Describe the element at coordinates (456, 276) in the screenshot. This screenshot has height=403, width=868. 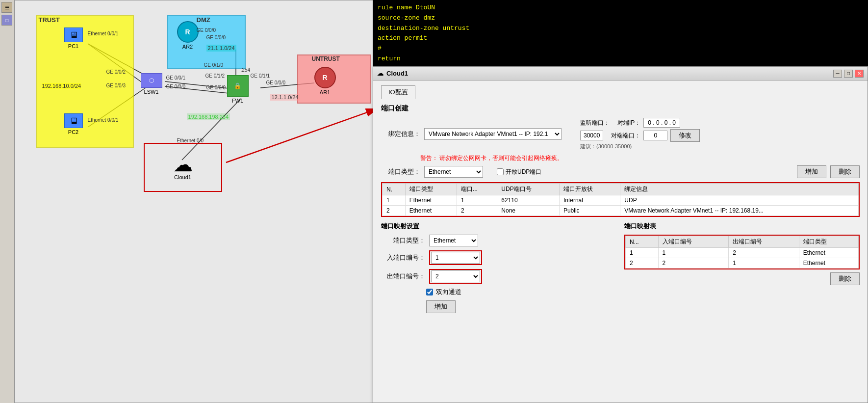
I see `out-port-container: 2` at that location.